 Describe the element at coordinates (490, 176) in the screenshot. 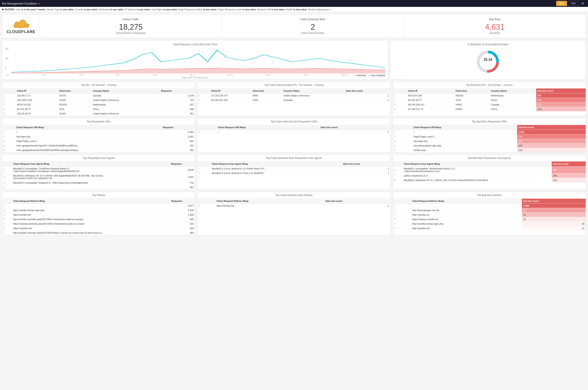

I see `table-row: 7python-requests/2.21.0245` at that location.